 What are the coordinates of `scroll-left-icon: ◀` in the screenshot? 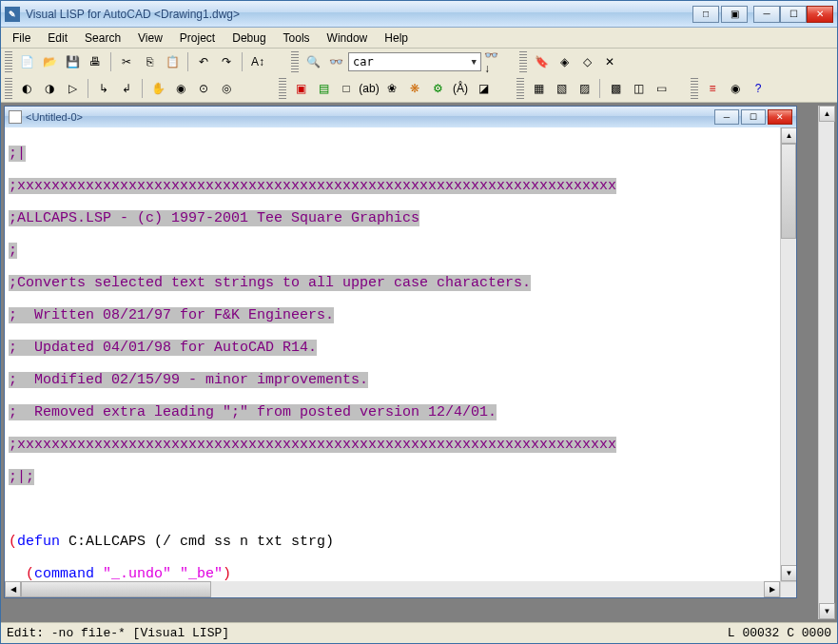 It's located at (13, 590).